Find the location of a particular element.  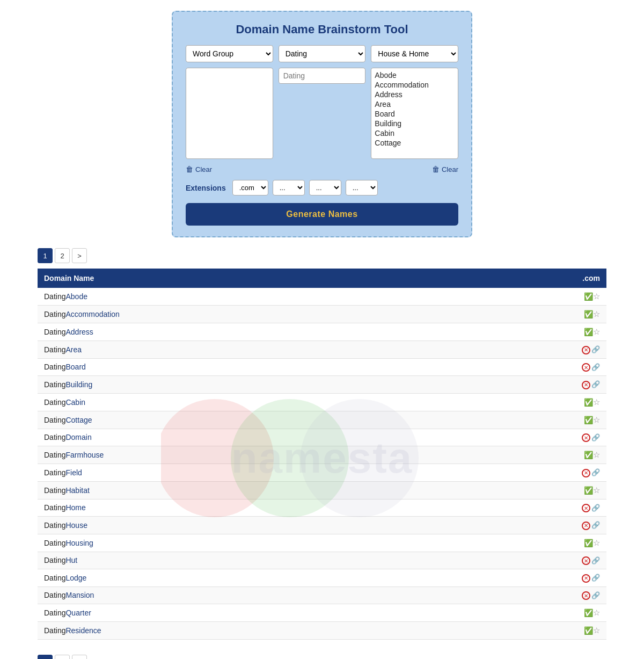

dating-input is located at coordinates (322, 76).